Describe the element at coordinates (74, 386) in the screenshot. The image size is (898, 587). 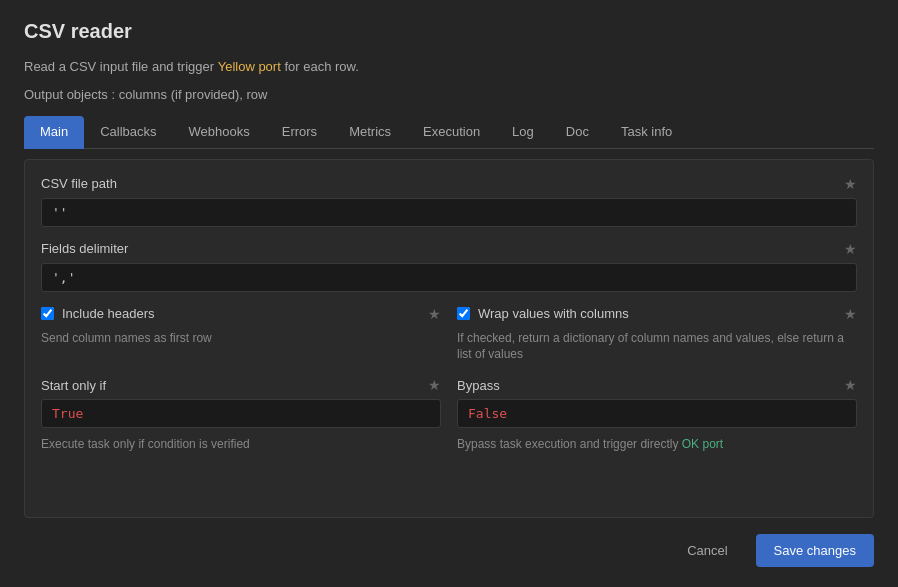
I see `start-only-if-label: Start only if` at that location.